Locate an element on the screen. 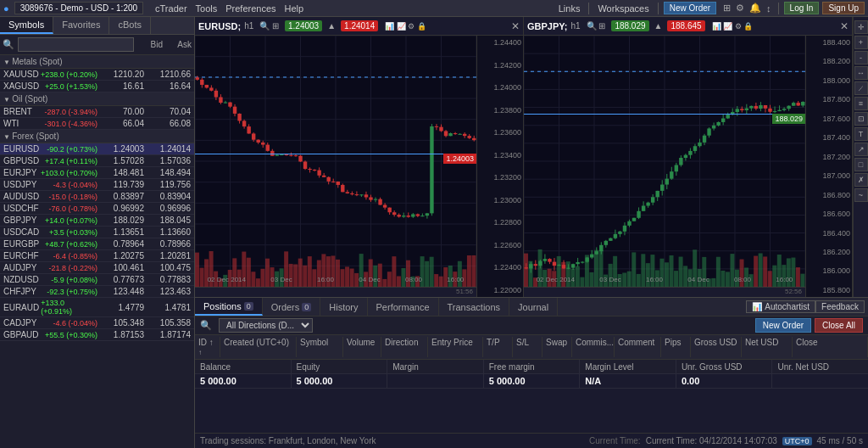 The height and width of the screenshot is (448, 868). trading-tabs-row: Positions 0 Orders 0 History Performance… is located at coordinates (531, 307).